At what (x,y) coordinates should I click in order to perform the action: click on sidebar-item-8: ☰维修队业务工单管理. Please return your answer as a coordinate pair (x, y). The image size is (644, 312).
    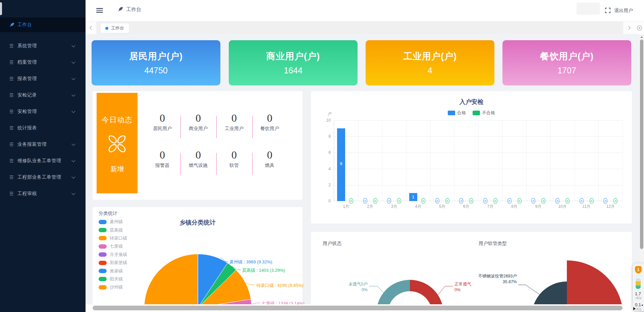
    Looking at the image, I should click on (43, 161).